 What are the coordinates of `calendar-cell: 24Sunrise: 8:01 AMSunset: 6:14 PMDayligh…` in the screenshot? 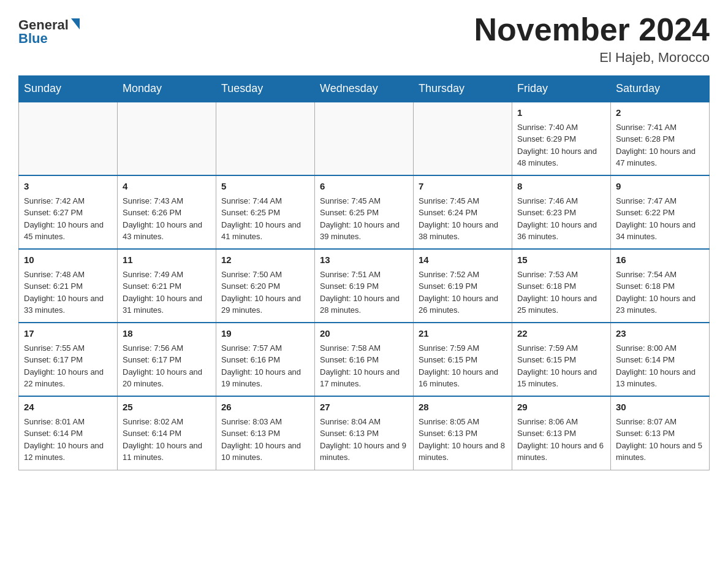 It's located at (69, 433).